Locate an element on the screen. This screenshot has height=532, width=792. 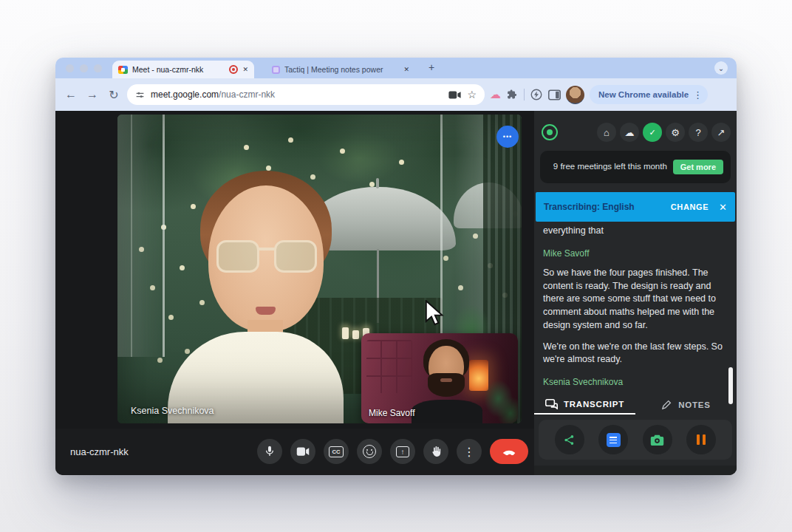
transcribing-label: Transcribing: English is located at coordinates (607, 207).